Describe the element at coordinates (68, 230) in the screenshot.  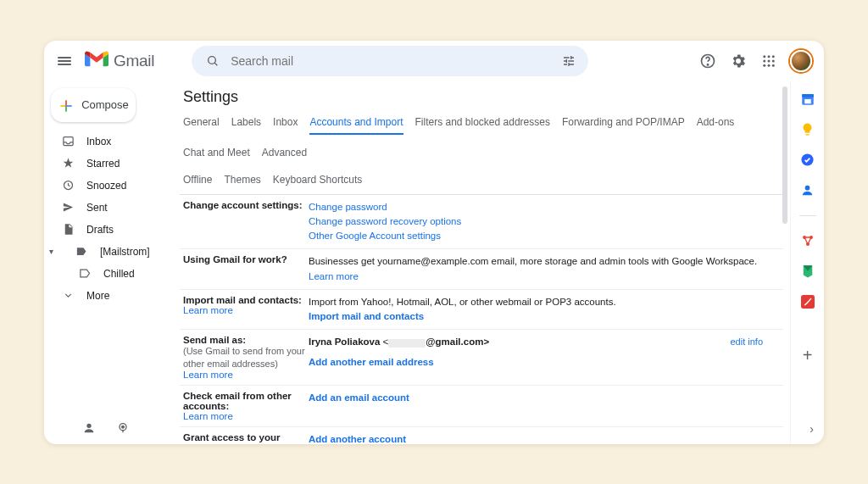
I see `file-icon` at that location.